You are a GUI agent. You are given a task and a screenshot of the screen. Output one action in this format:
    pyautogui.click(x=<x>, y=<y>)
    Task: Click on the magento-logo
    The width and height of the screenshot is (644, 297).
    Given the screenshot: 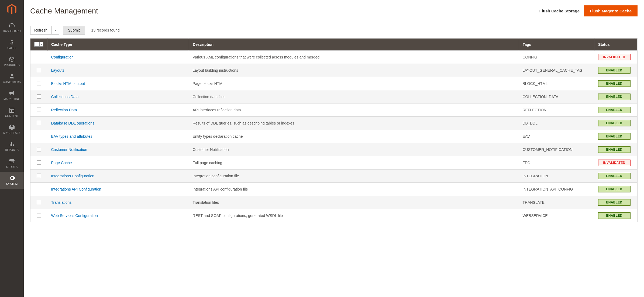 What is the action you would take?
    pyautogui.click(x=12, y=9)
    